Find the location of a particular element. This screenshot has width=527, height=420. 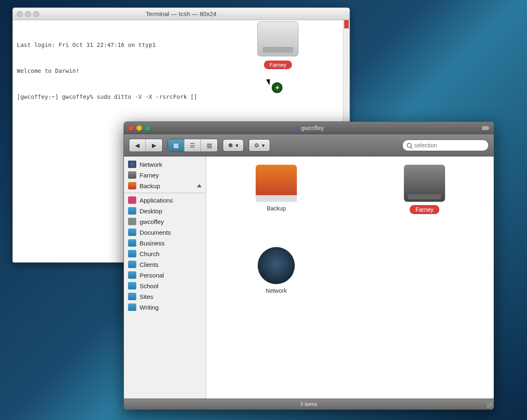

resize-grip is located at coordinates (490, 405).